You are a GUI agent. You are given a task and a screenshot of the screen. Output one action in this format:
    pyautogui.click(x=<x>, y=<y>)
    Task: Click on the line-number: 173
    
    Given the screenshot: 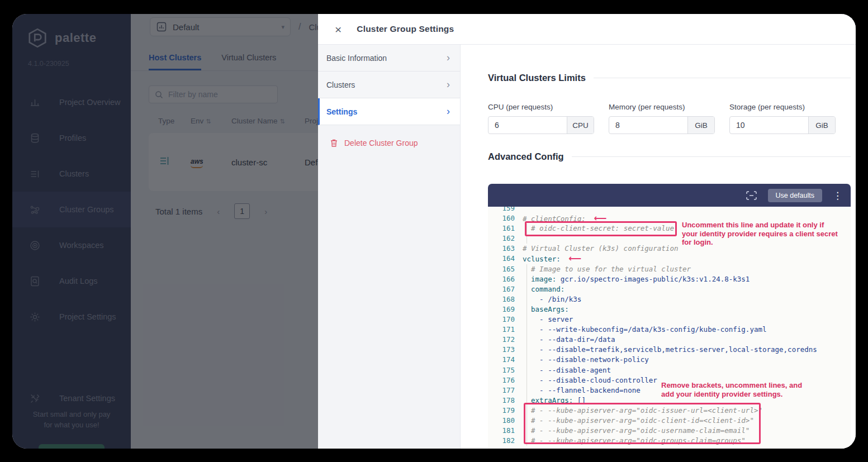 What is the action you would take?
    pyautogui.click(x=501, y=350)
    